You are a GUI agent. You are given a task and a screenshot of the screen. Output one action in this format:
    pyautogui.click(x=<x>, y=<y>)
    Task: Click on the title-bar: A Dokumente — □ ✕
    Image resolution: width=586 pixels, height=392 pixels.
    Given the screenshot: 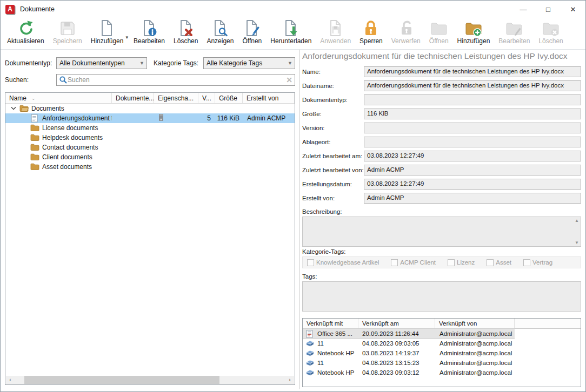 What is the action you would take?
    pyautogui.click(x=293, y=9)
    